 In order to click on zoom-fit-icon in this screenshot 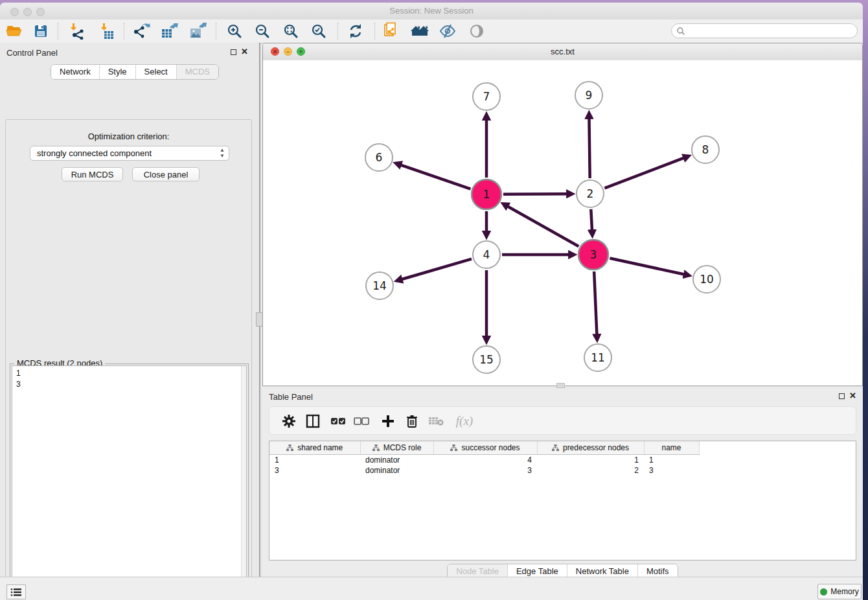, I will do `click(291, 31)`.